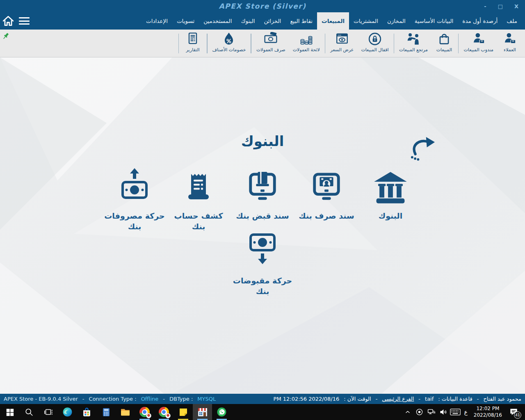 The height and width of the screenshot is (420, 525). What do you see at coordinates (48, 412) in the screenshot?
I see `task-view-icon` at bounding box center [48, 412].